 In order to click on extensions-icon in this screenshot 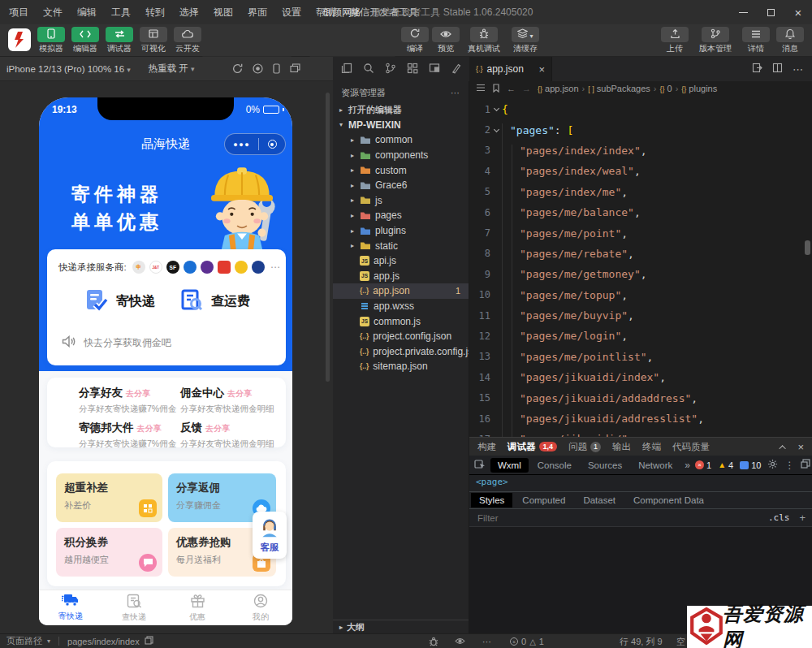, I will do `click(412, 70)`.